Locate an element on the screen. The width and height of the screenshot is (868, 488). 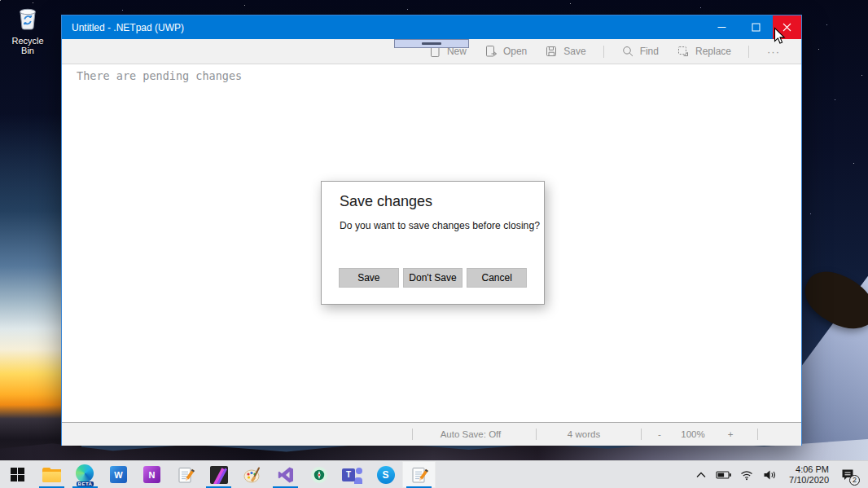
action-center-button: 2 is located at coordinates (848, 474).